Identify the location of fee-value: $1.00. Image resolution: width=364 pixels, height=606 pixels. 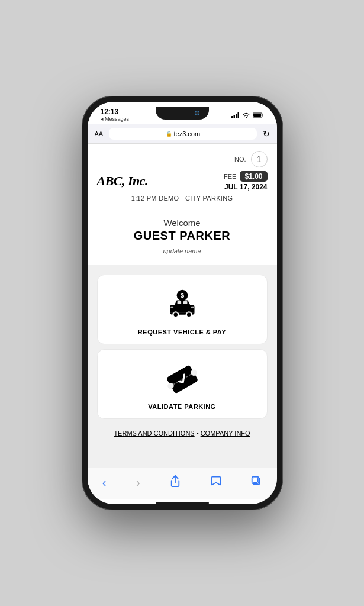
(253, 176).